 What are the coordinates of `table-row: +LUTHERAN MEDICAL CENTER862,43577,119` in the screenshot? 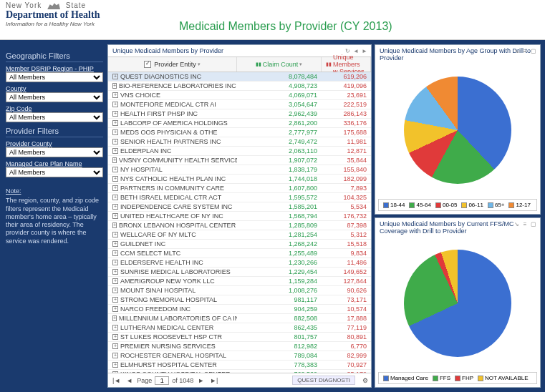 It's located at (239, 328).